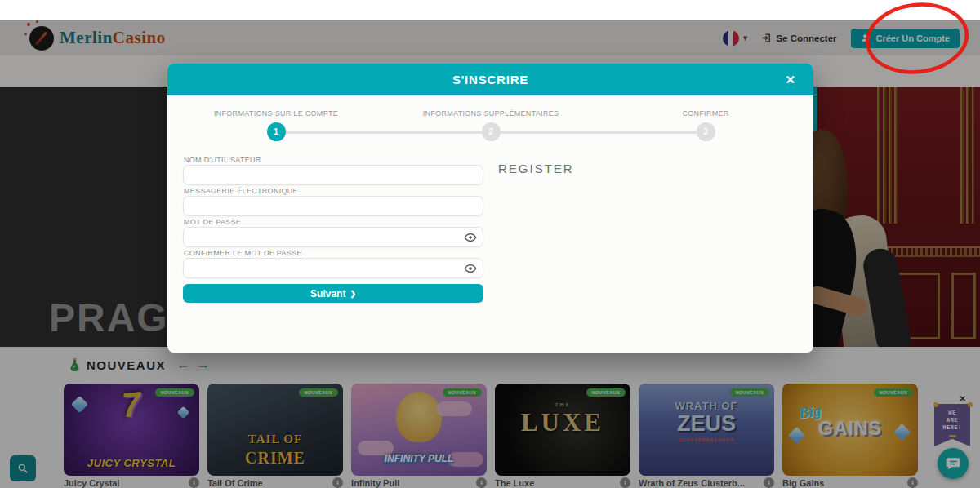 Image resolution: width=980 pixels, height=488 pixels. I want to click on username-label: NOM D'UTILISATEUR, so click(333, 160).